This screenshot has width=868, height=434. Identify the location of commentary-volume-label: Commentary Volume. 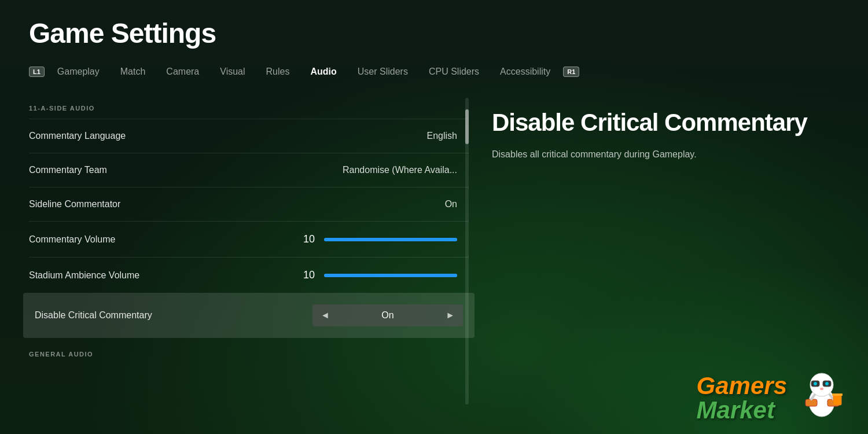
(72, 240).